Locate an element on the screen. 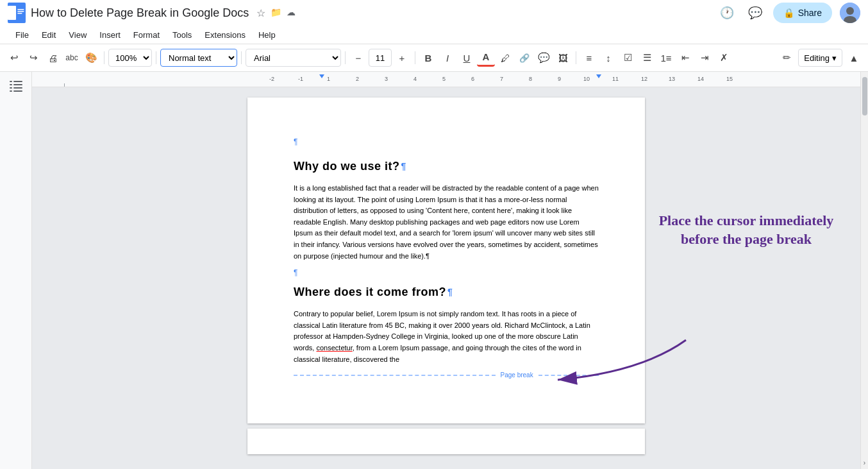 This screenshot has width=868, height=469. lock-icon: 🔒 is located at coordinates (789, 13).